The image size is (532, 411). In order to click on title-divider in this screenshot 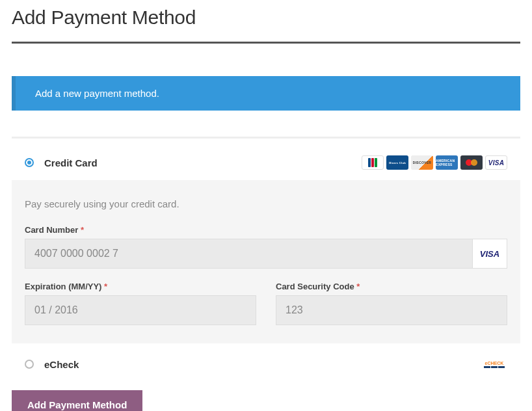, I will do `click(266, 43)`.